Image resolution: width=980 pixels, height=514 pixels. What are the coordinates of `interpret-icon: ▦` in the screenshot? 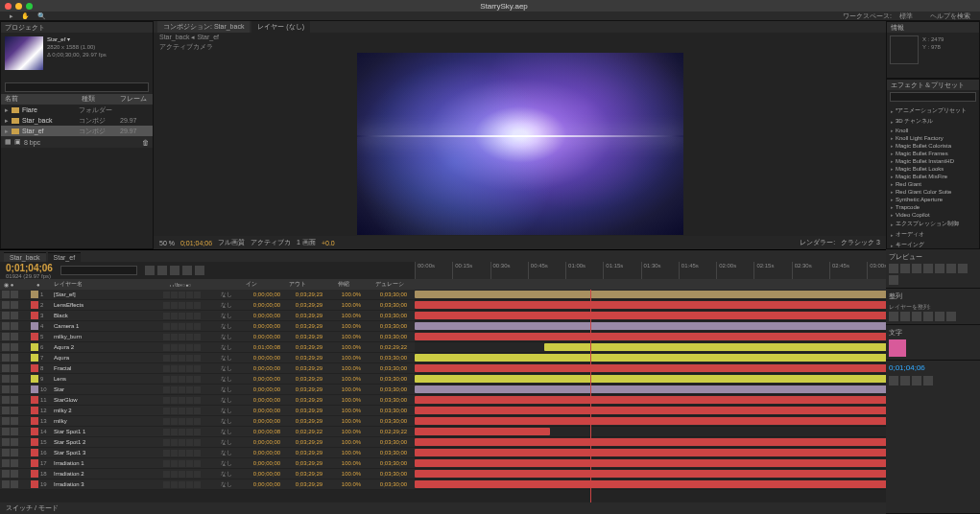 It's located at (8, 142).